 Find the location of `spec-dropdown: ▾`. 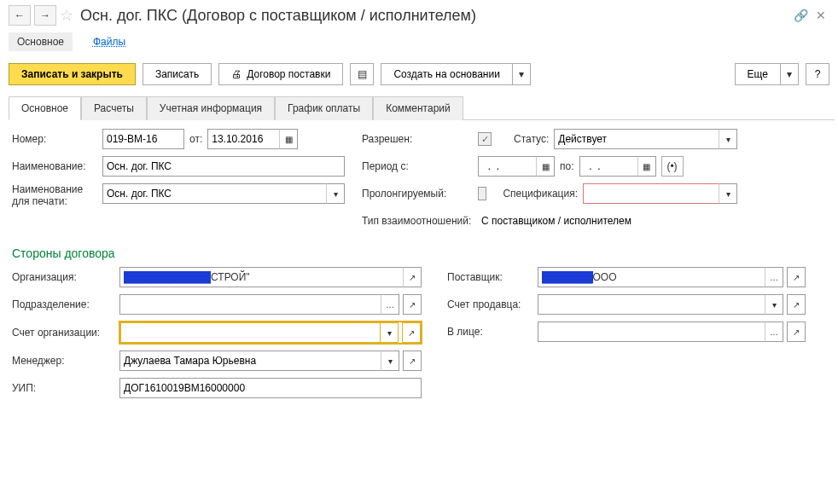

spec-dropdown: ▾ is located at coordinates (728, 194).